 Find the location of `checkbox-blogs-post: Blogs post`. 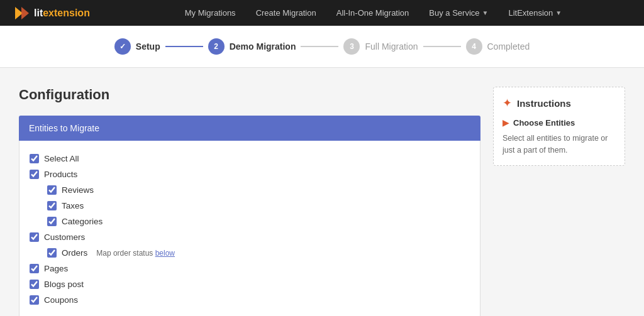

checkbox-blogs-post: Blogs post is located at coordinates (250, 284).